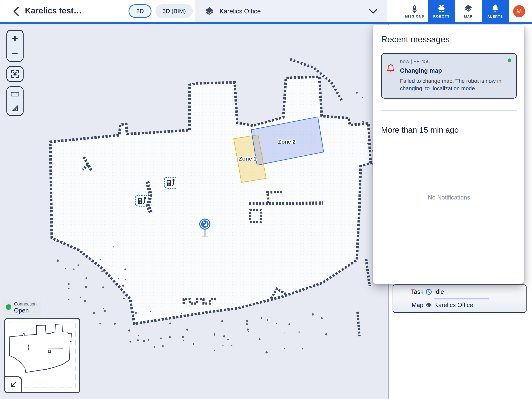 The image size is (532, 399). What do you see at coordinates (408, 305) in the screenshot?
I see `map-label: Map` at bounding box center [408, 305].